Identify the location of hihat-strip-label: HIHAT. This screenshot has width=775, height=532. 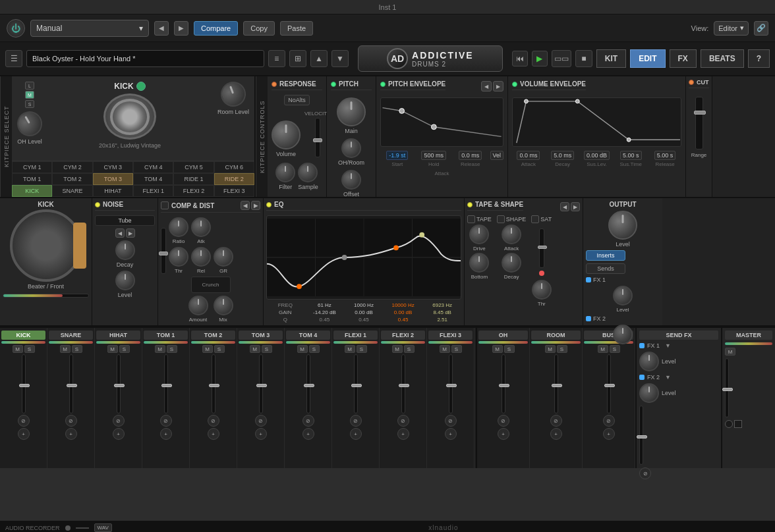
(119, 335).